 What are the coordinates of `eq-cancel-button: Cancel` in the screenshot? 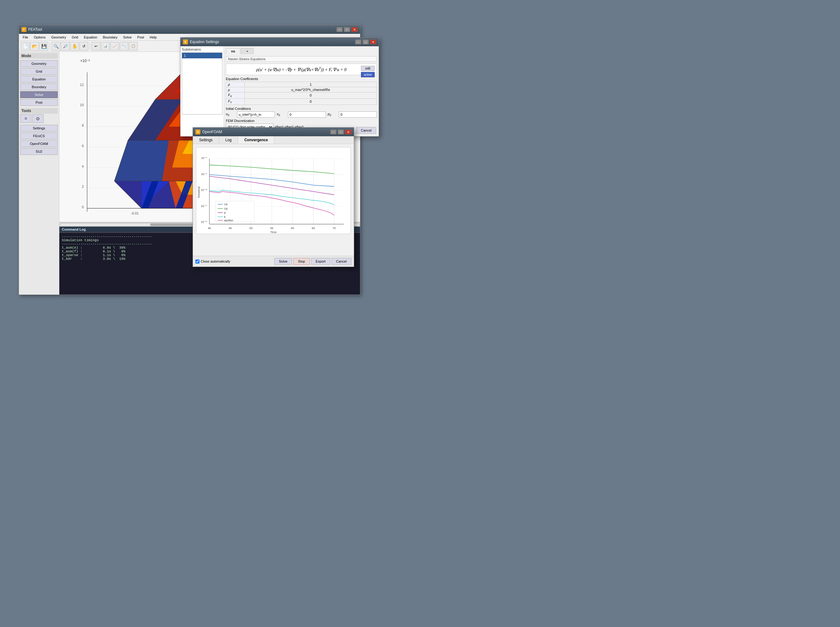 It's located at (366, 130).